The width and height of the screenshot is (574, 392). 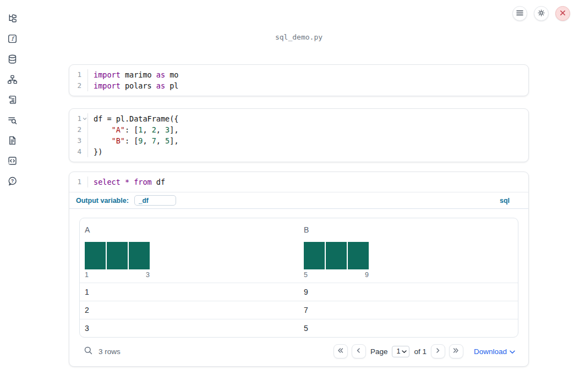 What do you see at coordinates (438, 351) in the screenshot?
I see `next-page-button` at bounding box center [438, 351].